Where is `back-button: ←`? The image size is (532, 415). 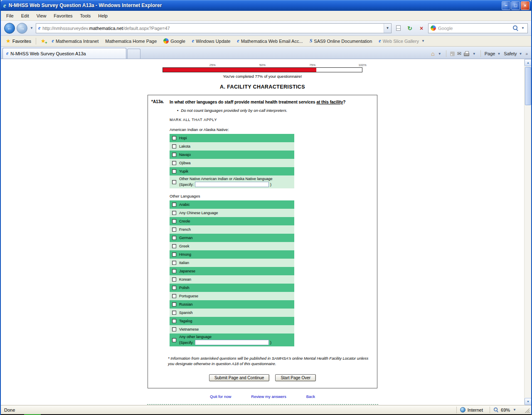
back-button: ← is located at coordinates (10, 28).